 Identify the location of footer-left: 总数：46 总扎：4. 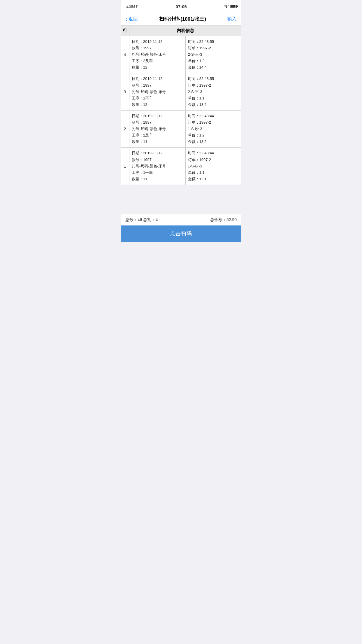
(142, 220).